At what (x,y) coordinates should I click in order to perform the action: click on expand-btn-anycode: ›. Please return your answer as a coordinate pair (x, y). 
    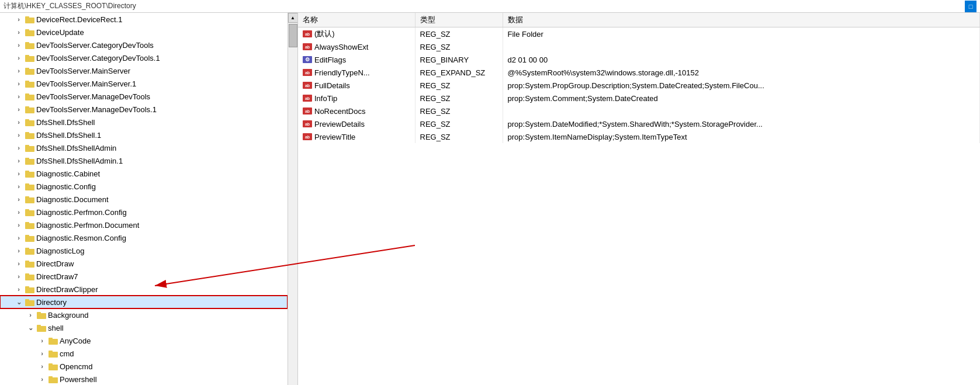
    Looking at the image, I should click on (42, 341).